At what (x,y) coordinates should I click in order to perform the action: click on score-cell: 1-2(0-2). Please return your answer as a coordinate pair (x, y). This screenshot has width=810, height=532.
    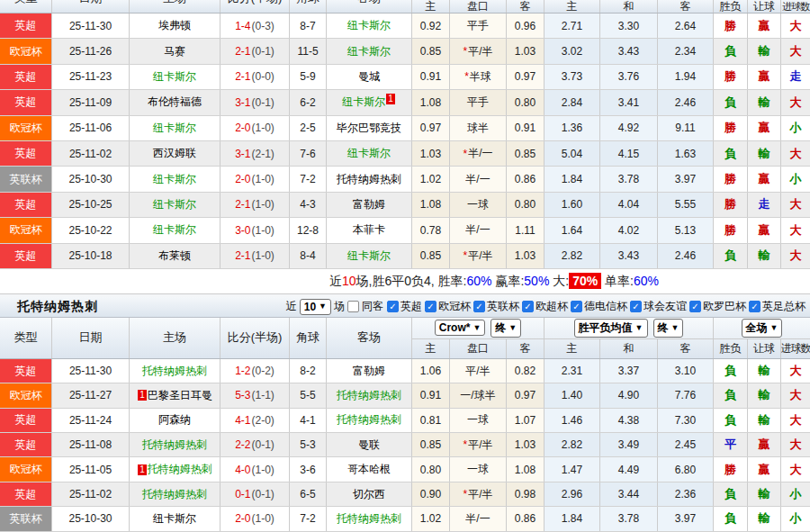
    Looking at the image, I should click on (256, 371).